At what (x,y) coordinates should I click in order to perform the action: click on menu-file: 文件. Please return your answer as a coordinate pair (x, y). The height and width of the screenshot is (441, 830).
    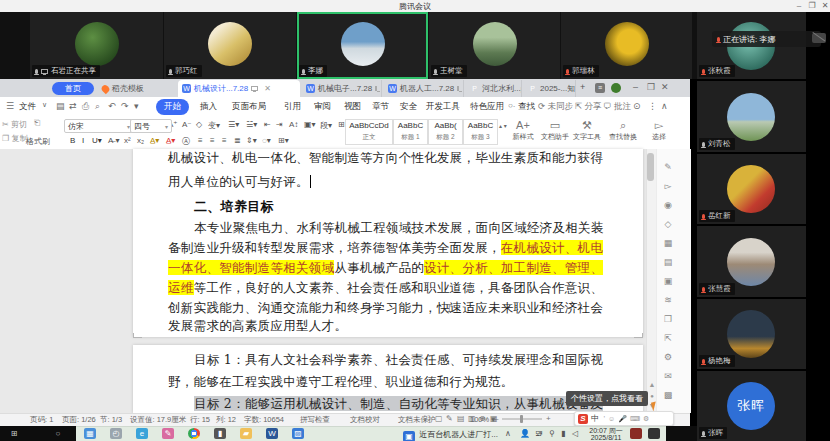
    Looking at the image, I should click on (28, 107).